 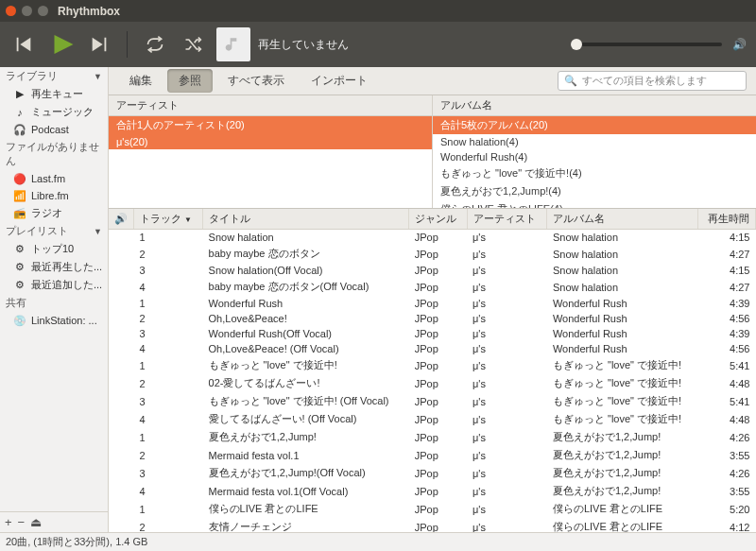 I want to click on volume-slider, so click(x=646, y=44).